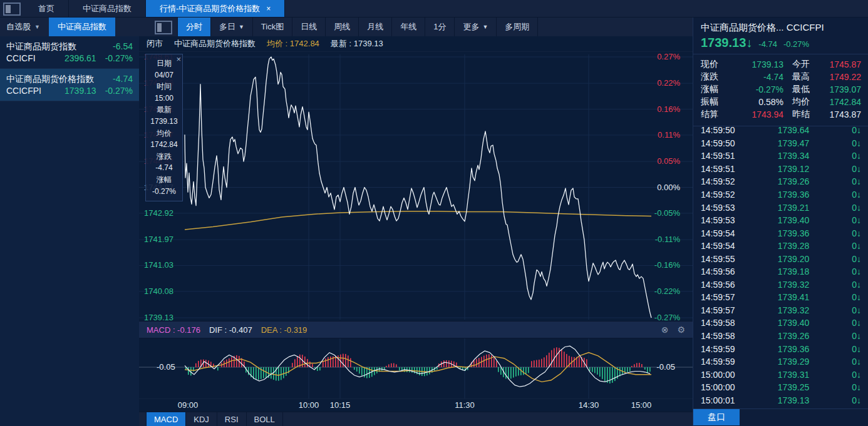  I want to click on tick-price: 1739.29, so click(793, 362).